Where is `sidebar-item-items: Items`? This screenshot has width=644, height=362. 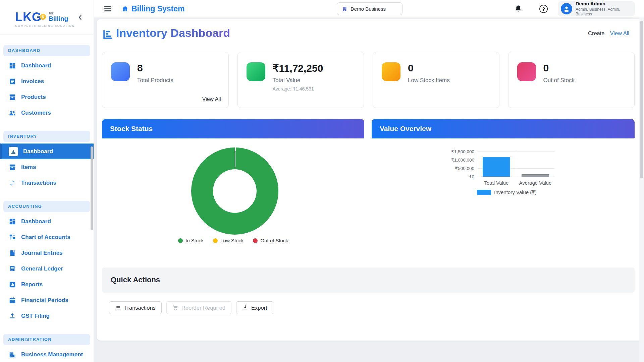
sidebar-item-items: Items is located at coordinates (47, 167).